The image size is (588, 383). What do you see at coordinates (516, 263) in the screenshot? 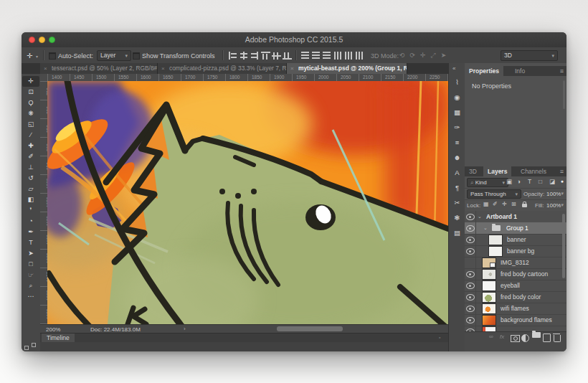
I see `layer-row-img-8312: IMG_8312` at bounding box center [516, 263].